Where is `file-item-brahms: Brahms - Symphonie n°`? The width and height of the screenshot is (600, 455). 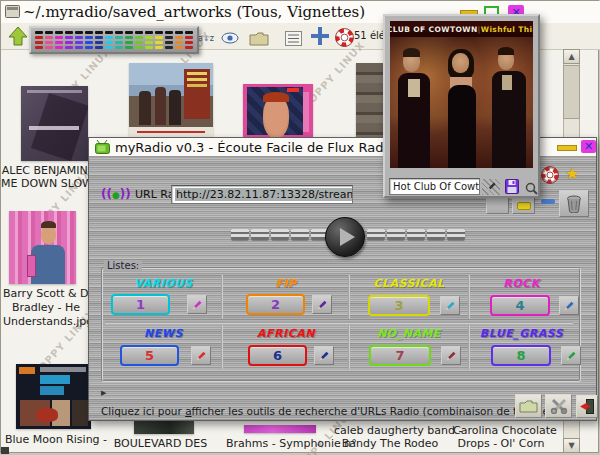
file-item-brahms: Brahms - Symphonie n° is located at coordinates (278, 438).